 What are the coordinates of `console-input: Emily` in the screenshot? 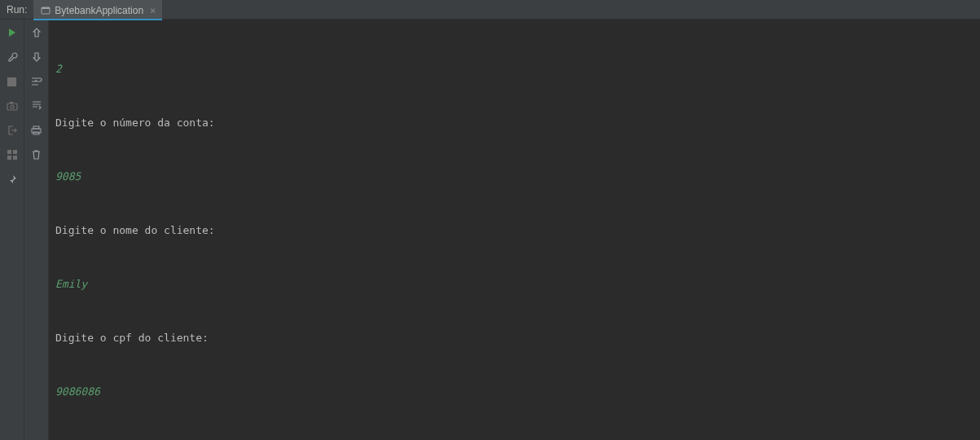 It's located at (515, 284).